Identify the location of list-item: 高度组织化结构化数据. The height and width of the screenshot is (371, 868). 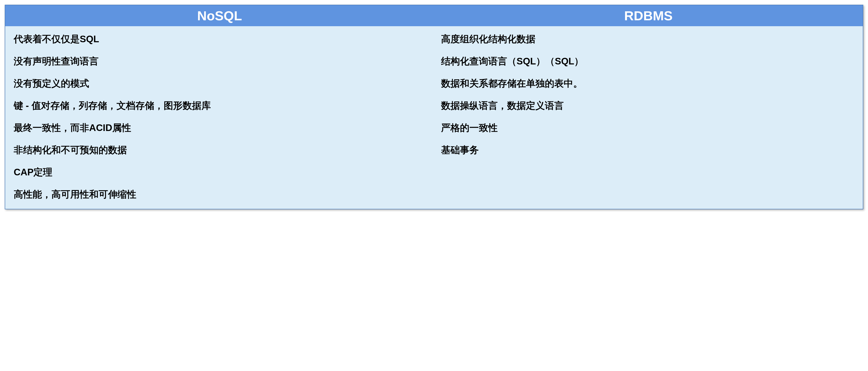
(648, 39).